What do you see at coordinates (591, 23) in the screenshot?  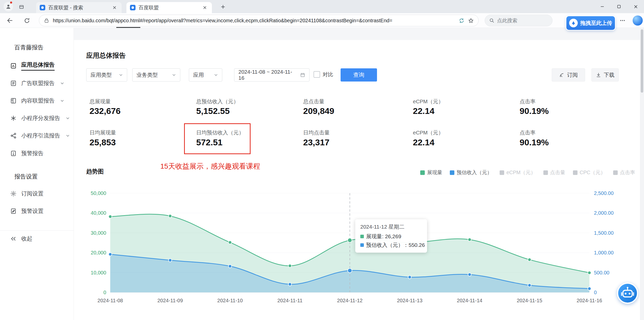 I see `upload-button: 拖拽至此上传` at bounding box center [591, 23].